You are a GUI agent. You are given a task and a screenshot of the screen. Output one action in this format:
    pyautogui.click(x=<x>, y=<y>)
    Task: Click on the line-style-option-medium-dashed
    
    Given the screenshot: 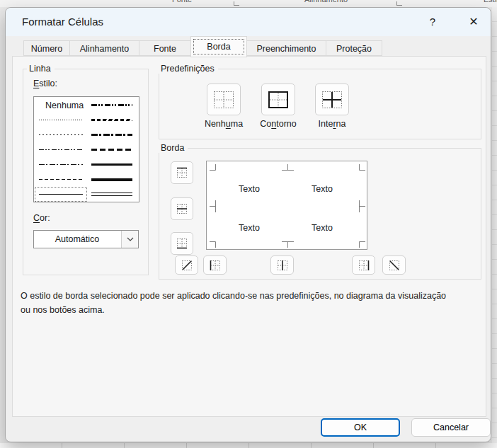 What is the action you would take?
    pyautogui.click(x=112, y=150)
    